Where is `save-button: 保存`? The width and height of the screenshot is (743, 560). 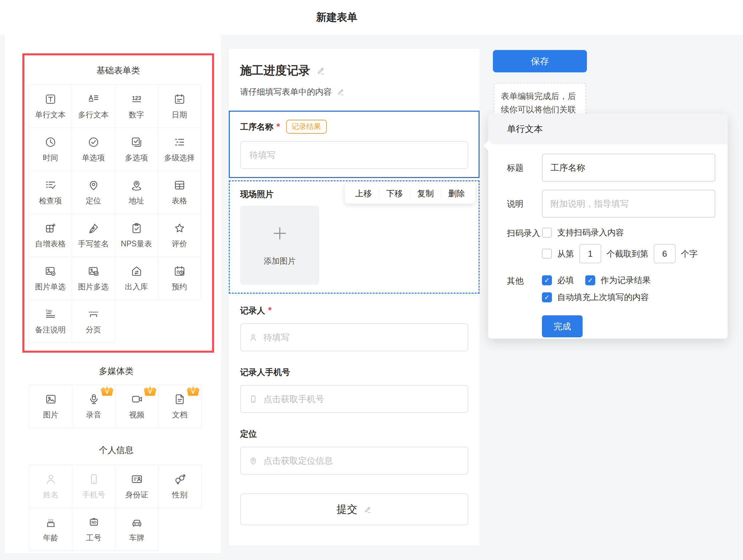
save-button: 保存 is located at coordinates (540, 61).